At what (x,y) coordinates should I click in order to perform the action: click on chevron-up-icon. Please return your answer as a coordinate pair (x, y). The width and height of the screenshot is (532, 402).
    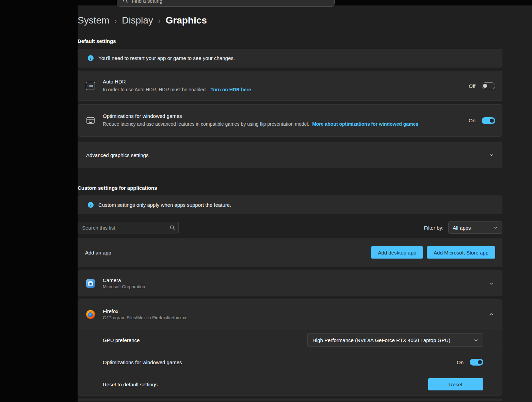
    Looking at the image, I should click on (491, 314).